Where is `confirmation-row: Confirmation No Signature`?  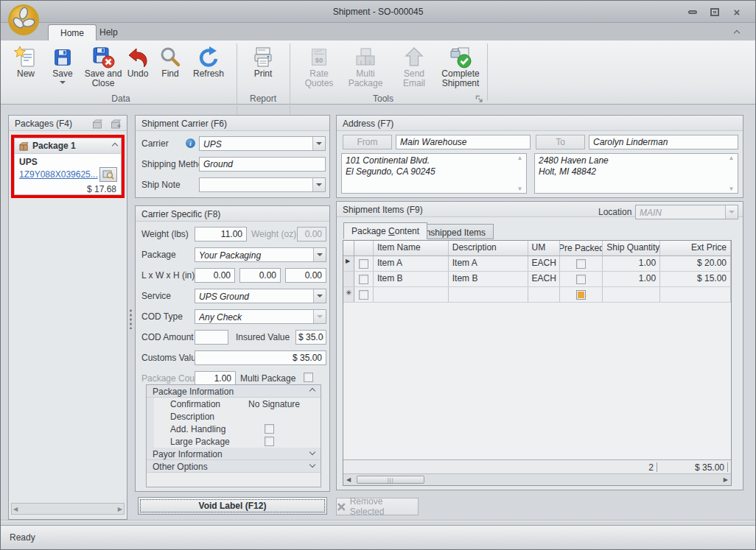
confirmation-row: Confirmation No Signature is located at coordinates (234, 403).